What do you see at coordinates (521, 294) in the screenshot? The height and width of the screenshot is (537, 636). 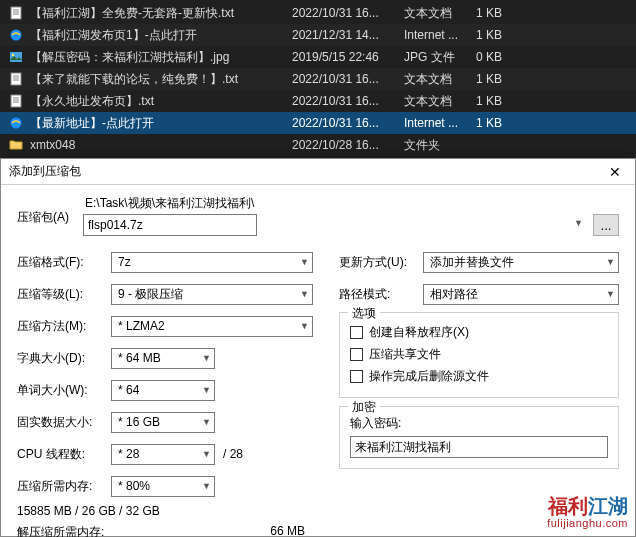 I see `pathmode-select: 相对路径` at bounding box center [521, 294].